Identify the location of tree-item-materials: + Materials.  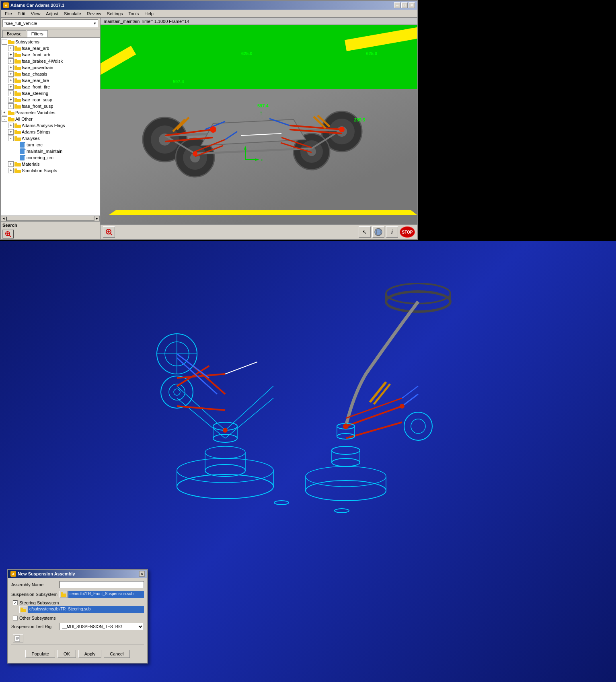
(50, 164).